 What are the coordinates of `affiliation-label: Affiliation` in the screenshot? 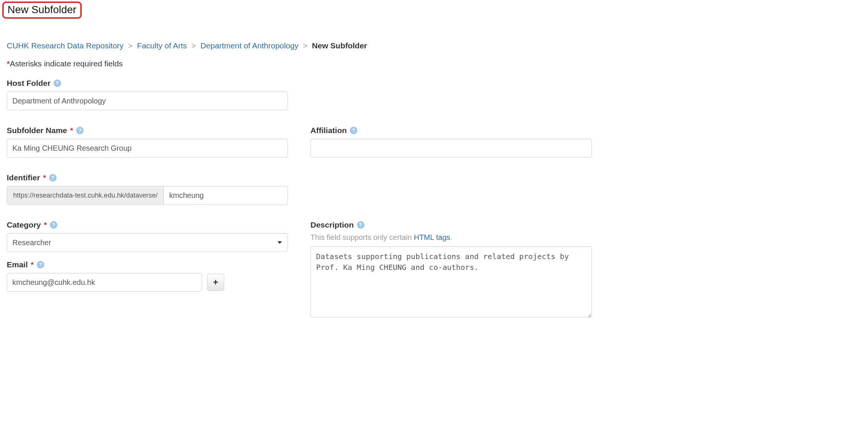 It's located at (328, 130).